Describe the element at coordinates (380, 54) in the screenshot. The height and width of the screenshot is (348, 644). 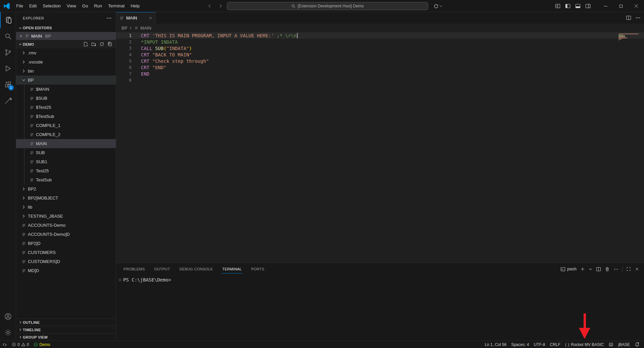
I see `code-line-4: 4CRT "BACK TO MAIN"` at that location.